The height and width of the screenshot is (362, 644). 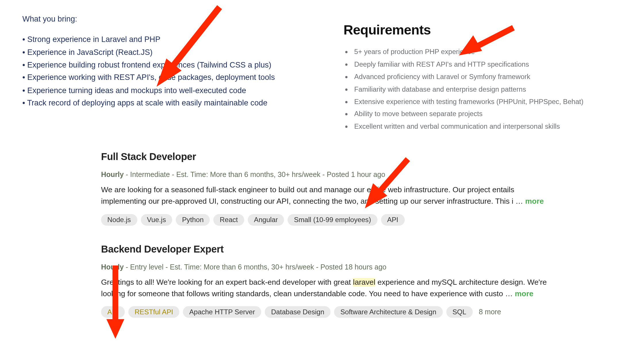 What do you see at coordinates (482, 76) in the screenshot?
I see `requirements-item: Advanced proficiency with Laravel or Sym…` at bounding box center [482, 76].